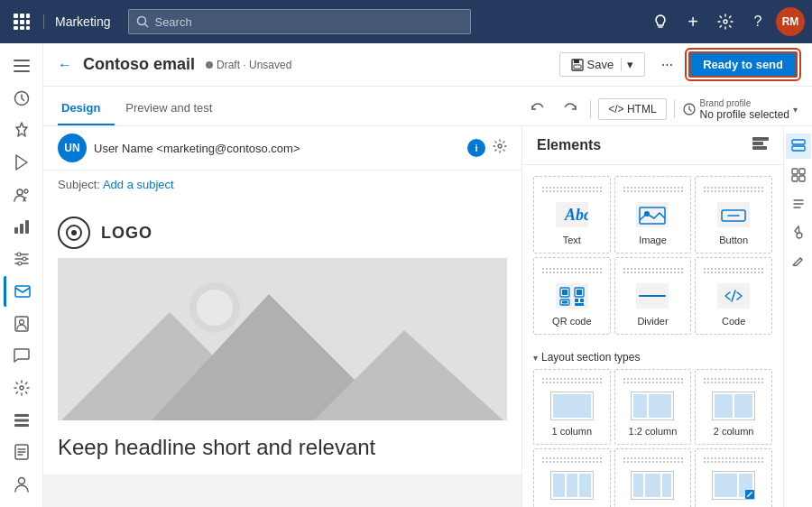 The width and height of the screenshot is (812, 507). I want to click on image-element-icon, so click(652, 215).